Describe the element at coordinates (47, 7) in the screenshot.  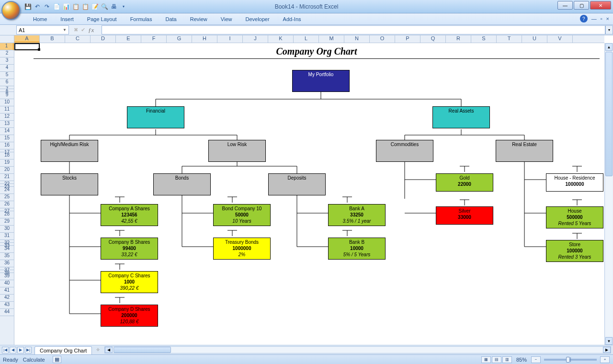
I see `redo-icon: ↷` at that location.